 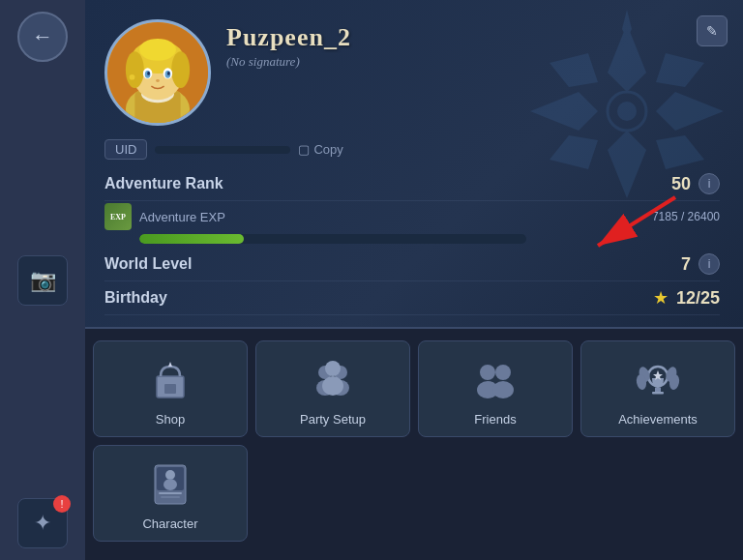 I want to click on character-label: Character, so click(x=170, y=524).